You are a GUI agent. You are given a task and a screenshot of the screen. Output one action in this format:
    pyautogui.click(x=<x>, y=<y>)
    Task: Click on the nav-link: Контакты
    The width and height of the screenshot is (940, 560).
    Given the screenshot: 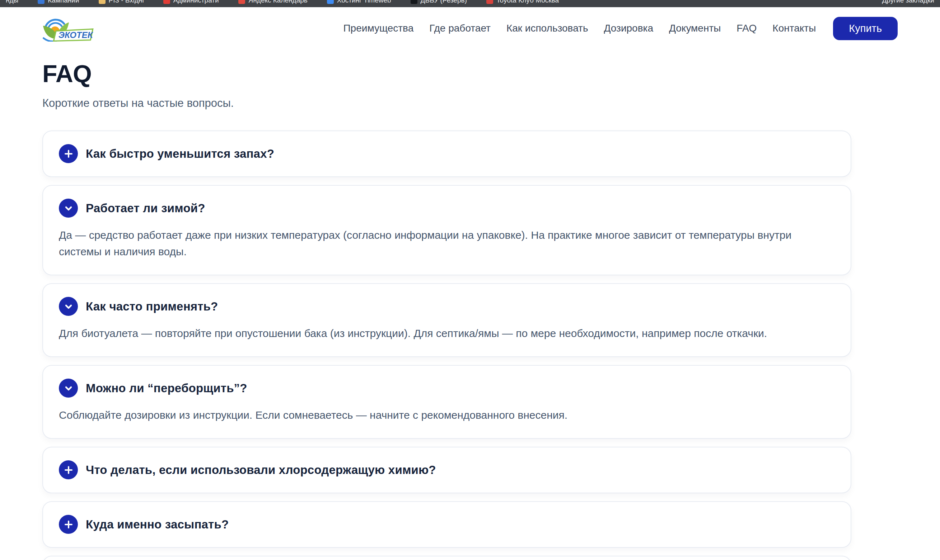 What is the action you would take?
    pyautogui.click(x=794, y=28)
    